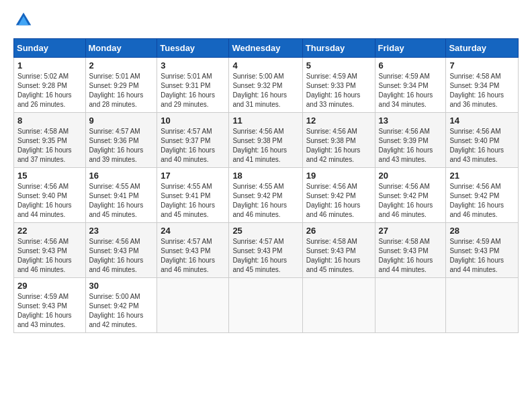 The width and height of the screenshot is (532, 411). I want to click on day-detail: Sunrise: 5:01 AMSunset: 9:31 PMDaylight:…, so click(188, 90).